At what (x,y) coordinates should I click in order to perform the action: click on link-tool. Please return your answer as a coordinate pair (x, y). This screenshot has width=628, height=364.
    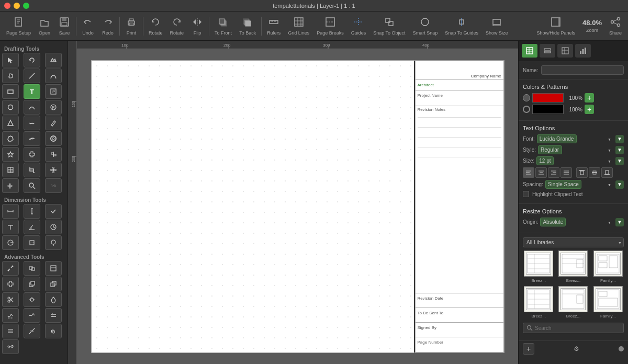
    Looking at the image, I should click on (32, 331).